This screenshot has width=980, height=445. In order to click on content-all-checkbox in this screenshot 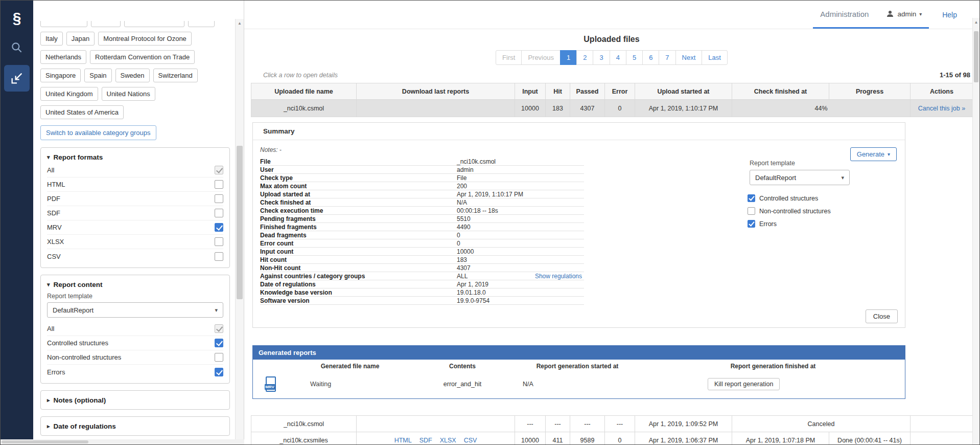, I will do `click(219, 328)`.